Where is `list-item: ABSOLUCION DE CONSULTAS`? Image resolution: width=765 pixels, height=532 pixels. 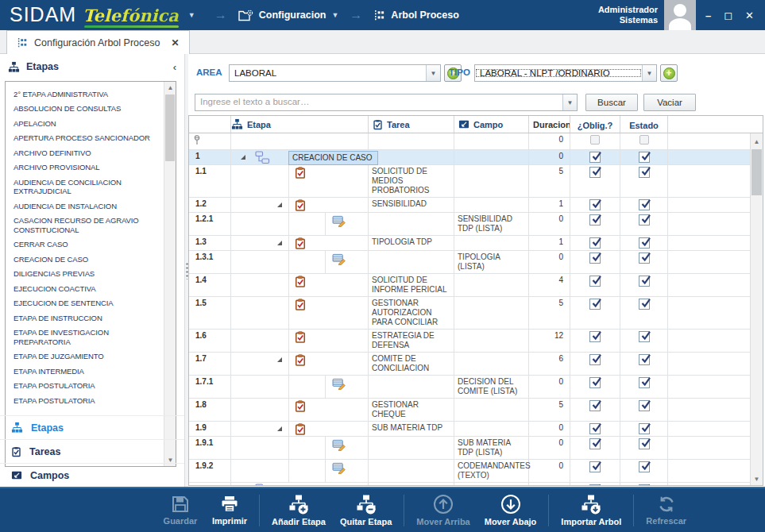
list-item: ABSOLUCION DE CONSULTAS is located at coordinates (84, 110).